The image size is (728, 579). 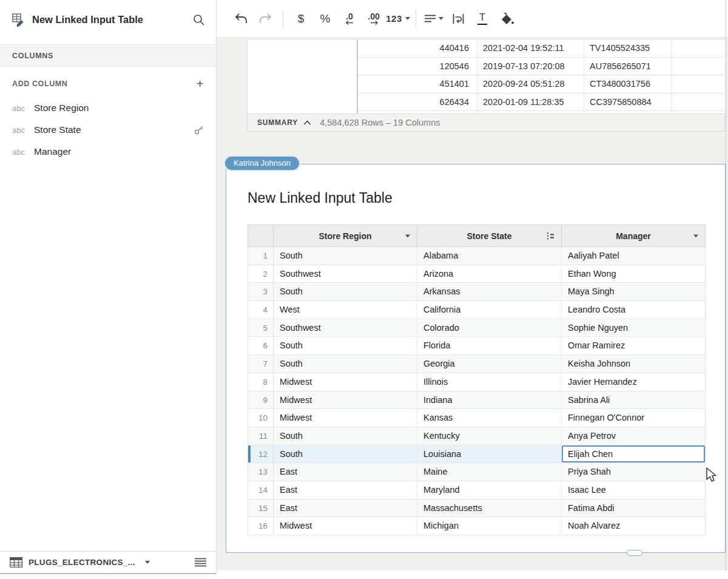 I want to click on row-number: 3, so click(x=261, y=292).